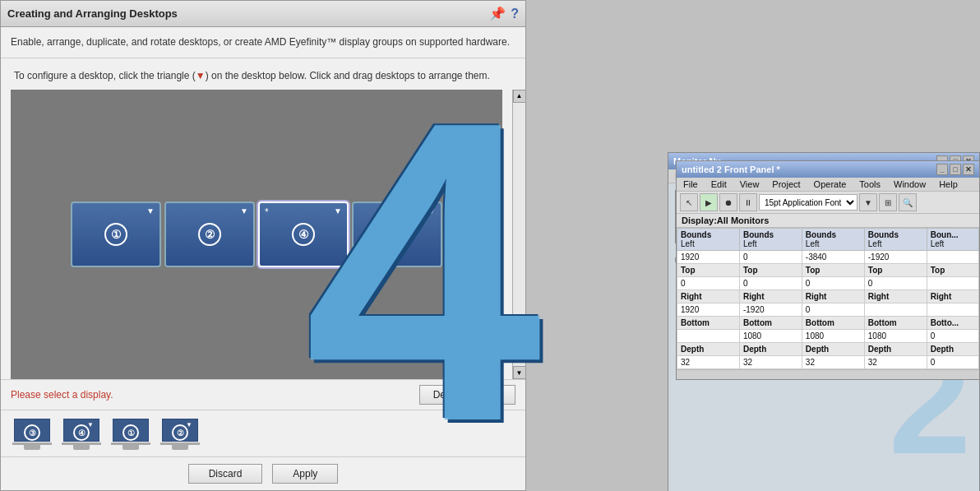 The width and height of the screenshot is (980, 491). I want to click on cell-depth-val-1: 32, so click(709, 363).